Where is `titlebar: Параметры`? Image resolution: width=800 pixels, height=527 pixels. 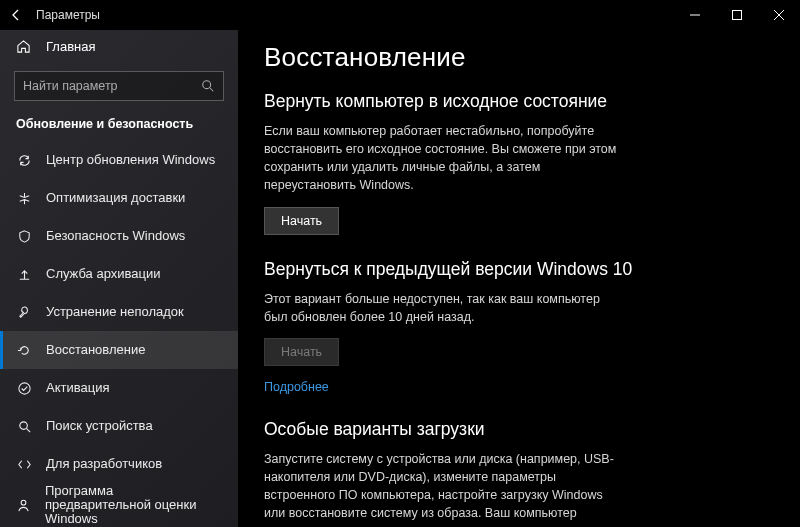
titlebar: Параметры is located at coordinates (400, 15).